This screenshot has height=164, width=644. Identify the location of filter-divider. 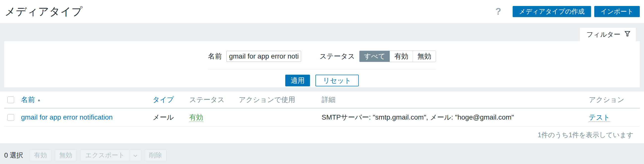
(322, 69).